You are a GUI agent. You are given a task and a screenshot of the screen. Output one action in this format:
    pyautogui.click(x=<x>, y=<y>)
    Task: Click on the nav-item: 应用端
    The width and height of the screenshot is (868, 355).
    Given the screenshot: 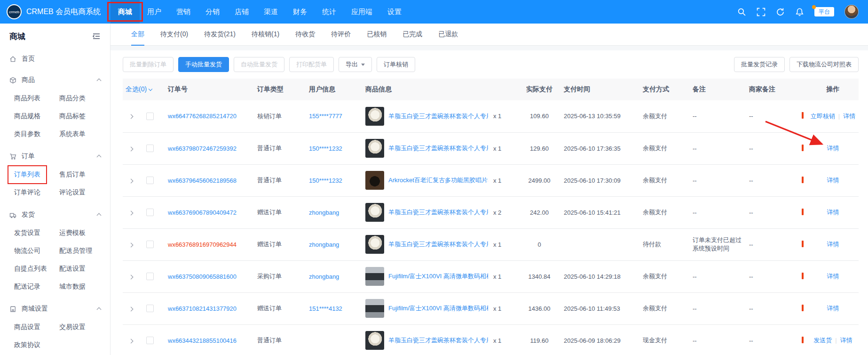 What is the action you would take?
    pyautogui.click(x=362, y=12)
    